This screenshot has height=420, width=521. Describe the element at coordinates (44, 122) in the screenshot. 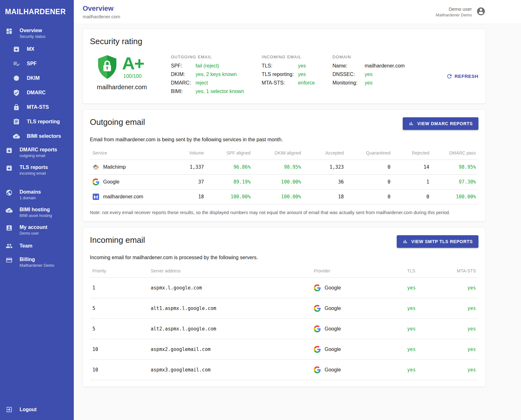

I see `sidebar-item-label: TLS reporting` at that location.